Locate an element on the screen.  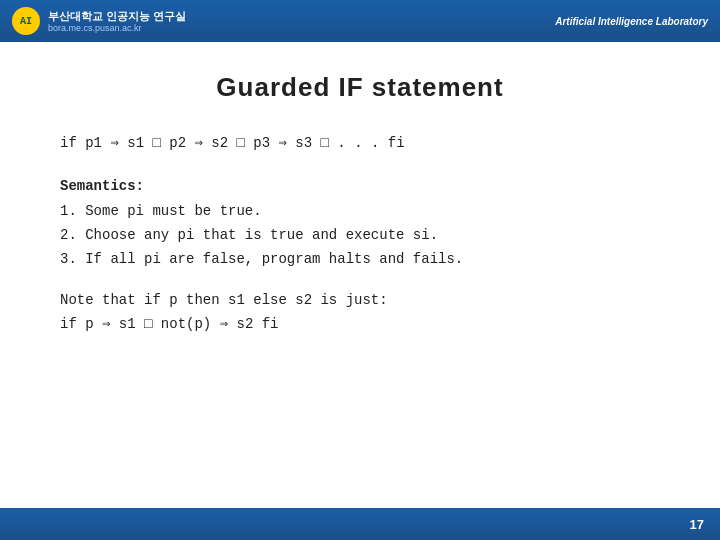
semantics-label: Semantics: is located at coordinates (360, 186).